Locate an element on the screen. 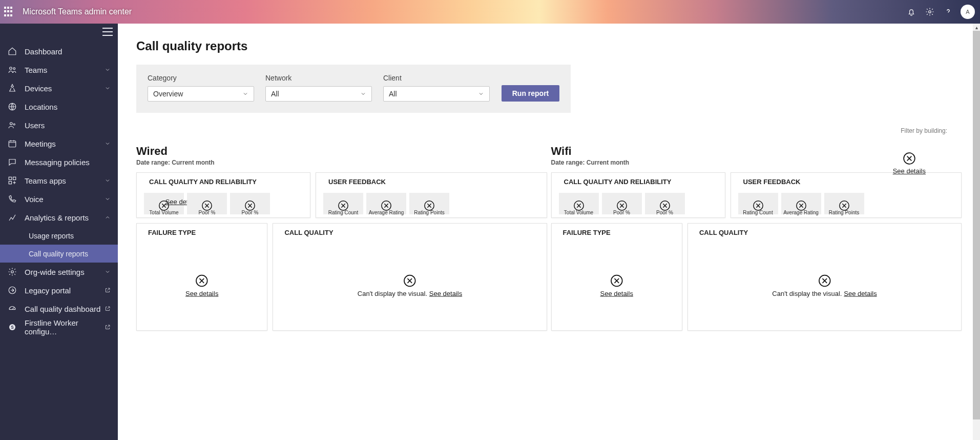 This screenshot has height=440, width=980. nav-label: Meetings is located at coordinates (65, 144).